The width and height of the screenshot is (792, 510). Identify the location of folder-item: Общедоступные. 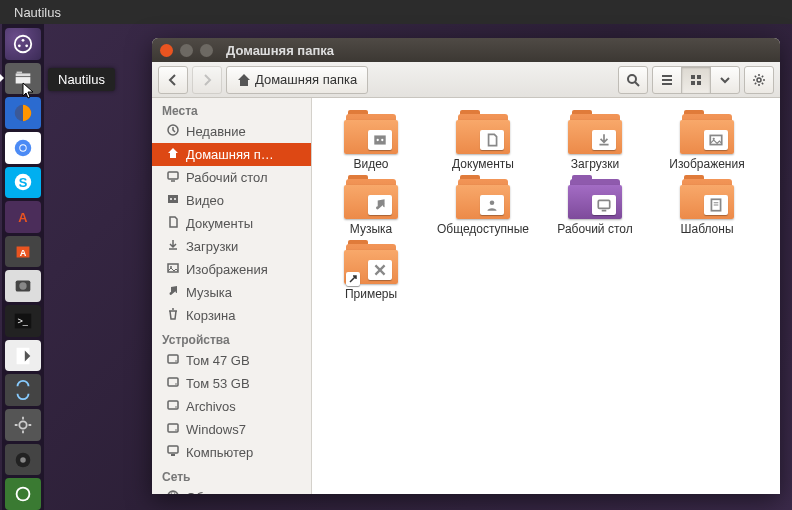
(483, 206).